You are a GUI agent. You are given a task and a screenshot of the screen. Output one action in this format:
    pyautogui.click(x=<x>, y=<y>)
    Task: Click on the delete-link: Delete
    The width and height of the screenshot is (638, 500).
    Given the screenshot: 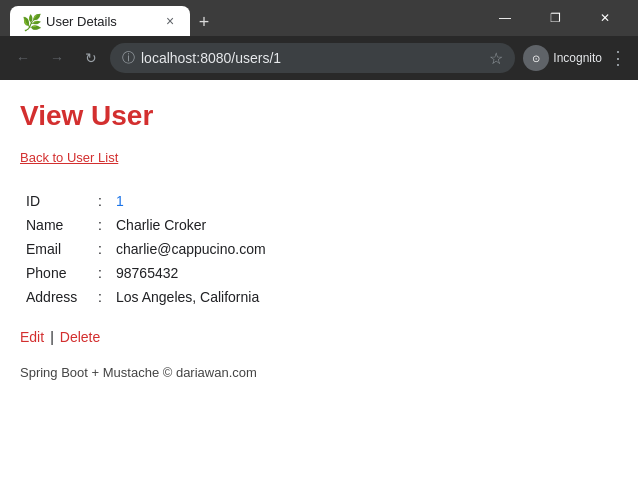 What is the action you would take?
    pyautogui.click(x=80, y=337)
    